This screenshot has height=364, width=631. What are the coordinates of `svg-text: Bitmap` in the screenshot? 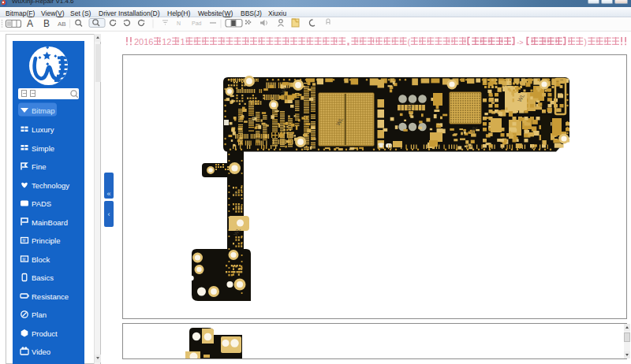 It's located at (43, 110).